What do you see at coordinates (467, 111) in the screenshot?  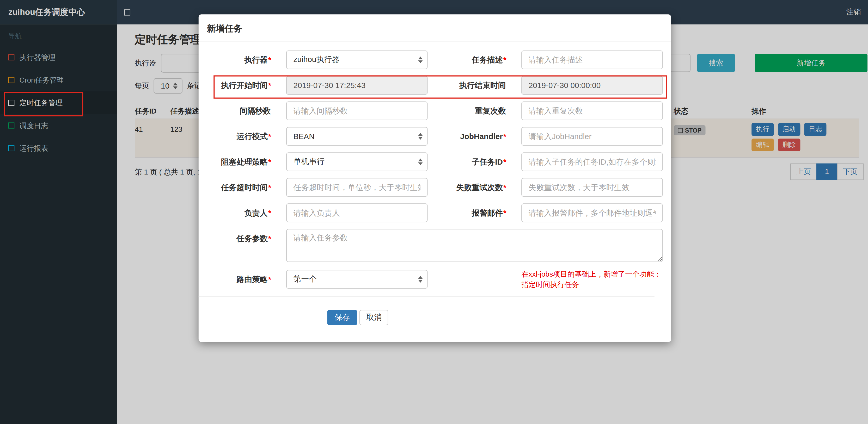 I see `repeat-count-label: 重复次数` at bounding box center [467, 111].